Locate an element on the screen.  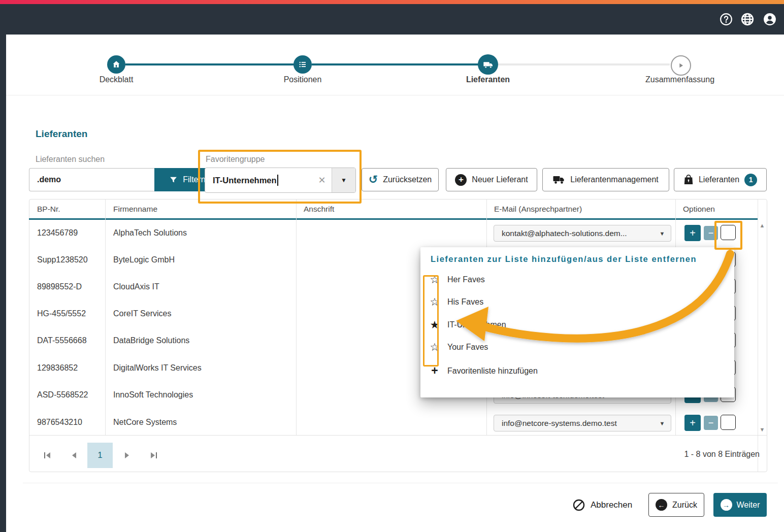
suppliers-count-badge: 1 is located at coordinates (750, 180).